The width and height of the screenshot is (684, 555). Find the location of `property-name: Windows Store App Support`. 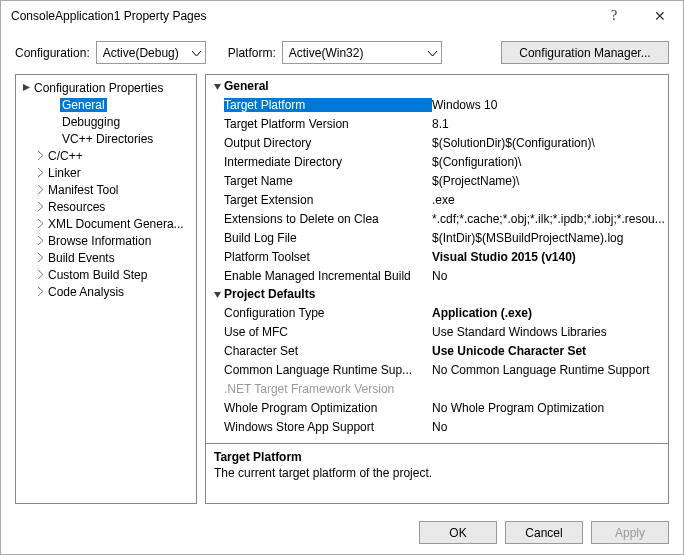

property-name: Windows Store App Support is located at coordinates (328, 427).